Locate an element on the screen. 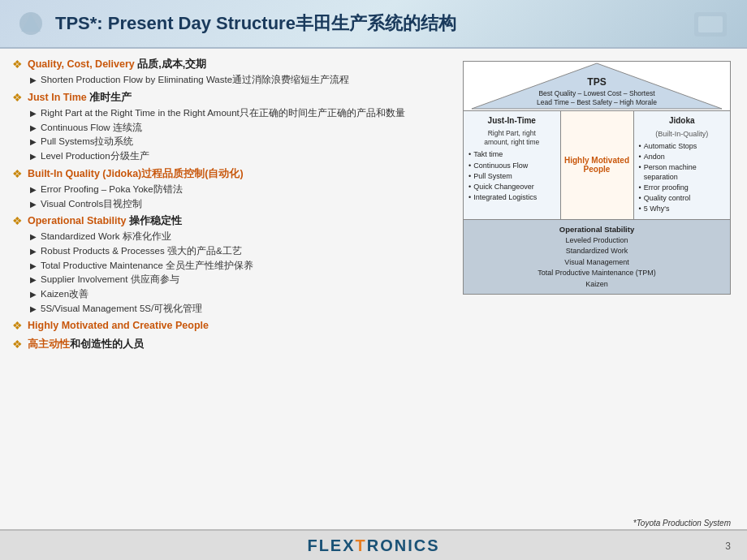 This screenshot has height=560, width=747. header: TPS*: Present Day Structure丰田生产系统的结构 is located at coordinates (374, 24).